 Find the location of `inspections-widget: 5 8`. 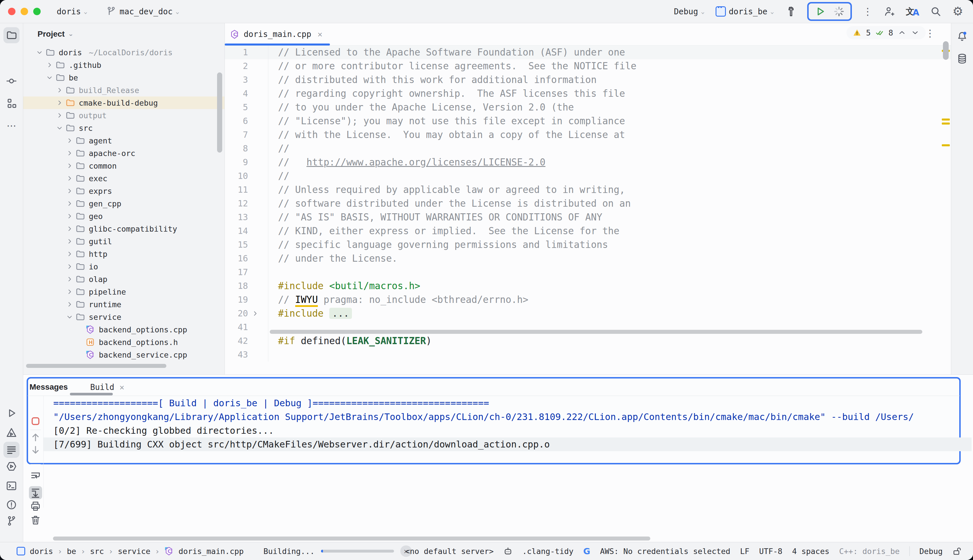

inspections-widget: 5 8 is located at coordinates (886, 33).